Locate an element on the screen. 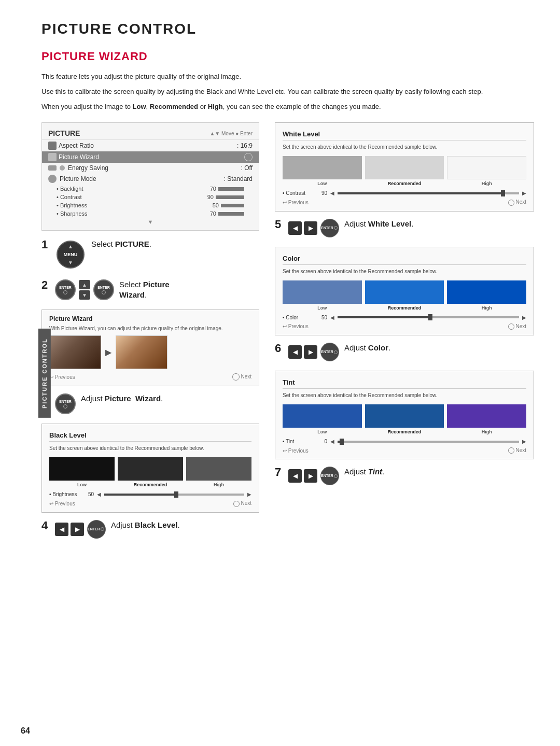 This screenshot has height=746, width=560. mode-value: : Standard is located at coordinates (239, 179).